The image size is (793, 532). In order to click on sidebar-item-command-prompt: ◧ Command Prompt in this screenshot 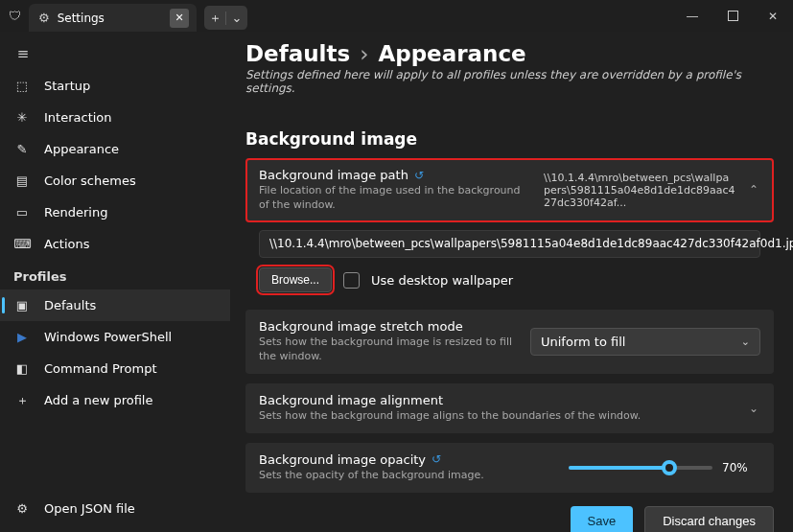, I will do `click(115, 368)`.